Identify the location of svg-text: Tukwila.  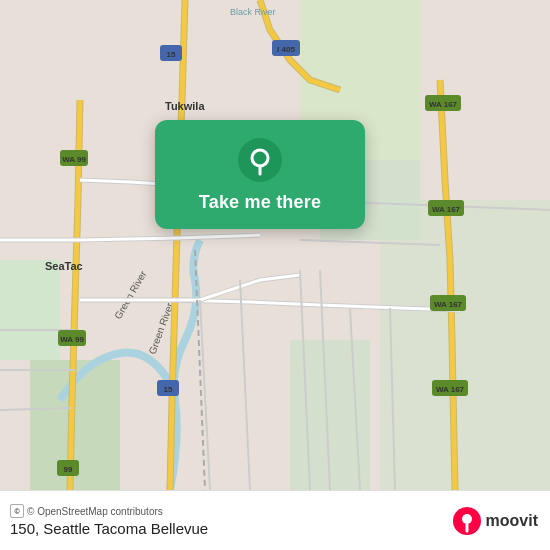
(185, 106).